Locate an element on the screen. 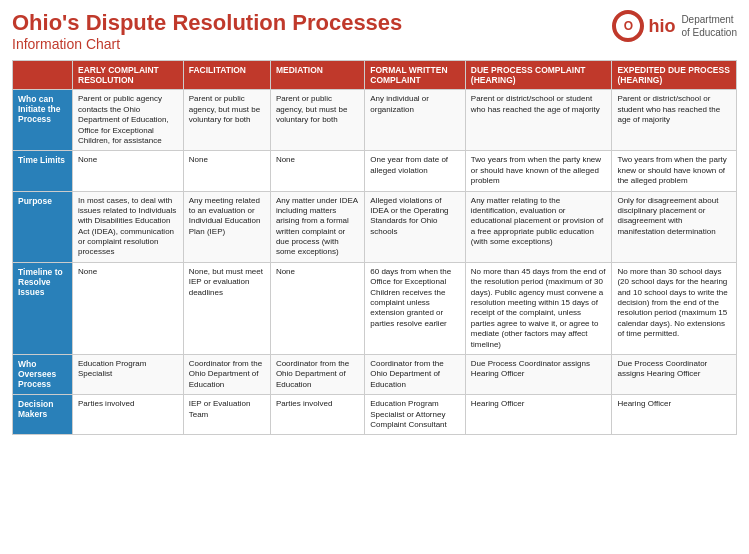  ohio-logo: O hio is located at coordinates (644, 26).